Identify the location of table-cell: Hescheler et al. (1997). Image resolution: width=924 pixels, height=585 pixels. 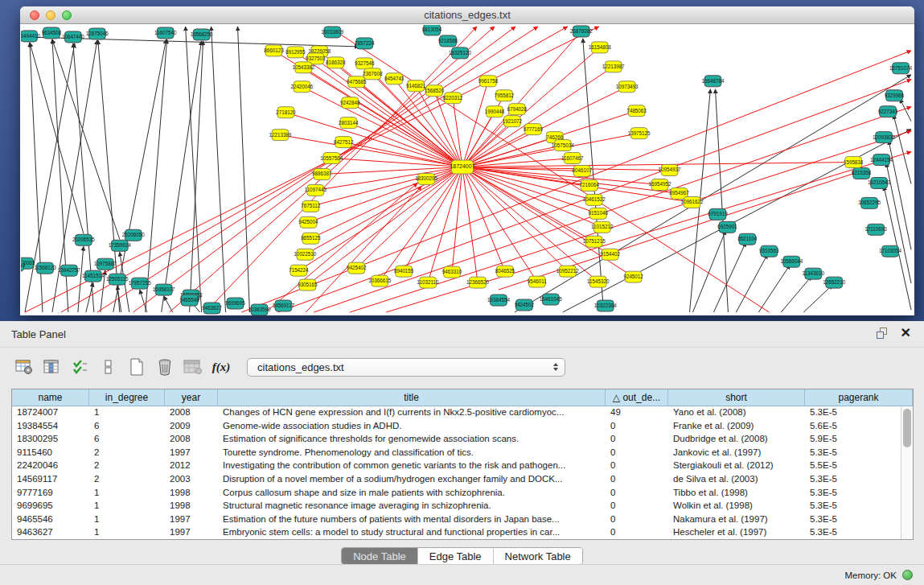
(737, 533).